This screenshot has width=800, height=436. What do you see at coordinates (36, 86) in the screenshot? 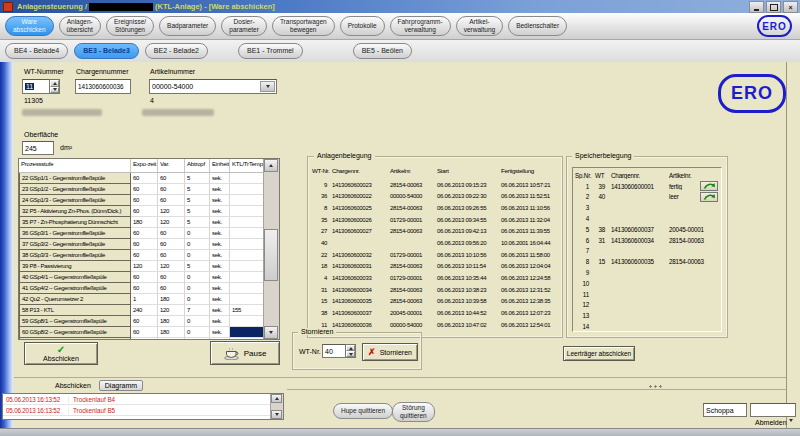
I see `wt-nummer-input: 11` at bounding box center [36, 86].